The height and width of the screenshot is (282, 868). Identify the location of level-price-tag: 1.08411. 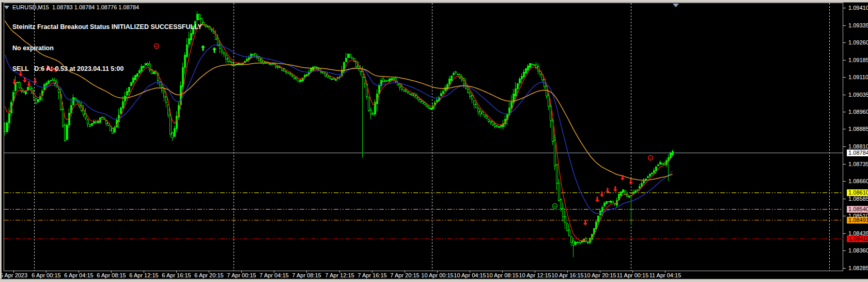
(858, 239).